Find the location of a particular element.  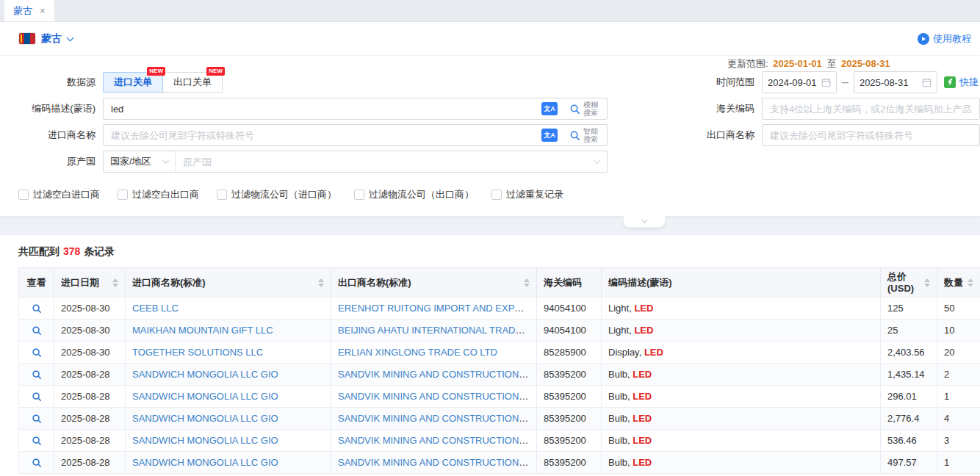

page-tab: 蒙古 × is located at coordinates (29, 10).